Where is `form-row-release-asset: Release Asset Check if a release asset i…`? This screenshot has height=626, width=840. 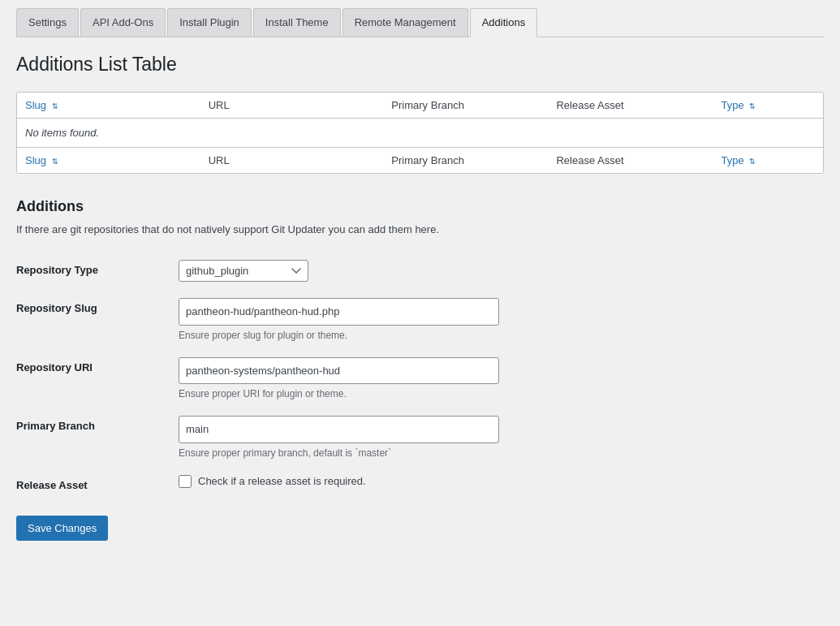
form-row-release-asset: Release Asset Check if a release asset i… is located at coordinates (420, 486).